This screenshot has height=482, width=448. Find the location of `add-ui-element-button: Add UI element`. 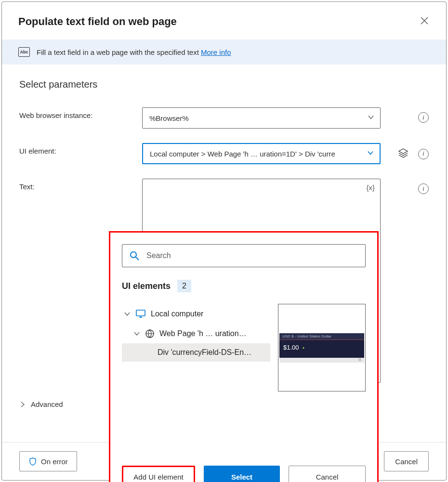

add-ui-element-button: Add UI element is located at coordinates (158, 474).